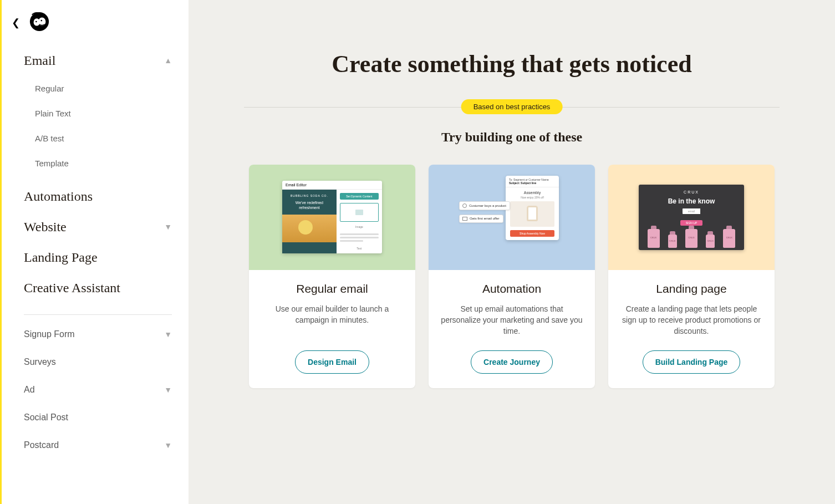  I want to click on nav-email-sub: Regular Plain Text A/B test Template, so click(106, 129).